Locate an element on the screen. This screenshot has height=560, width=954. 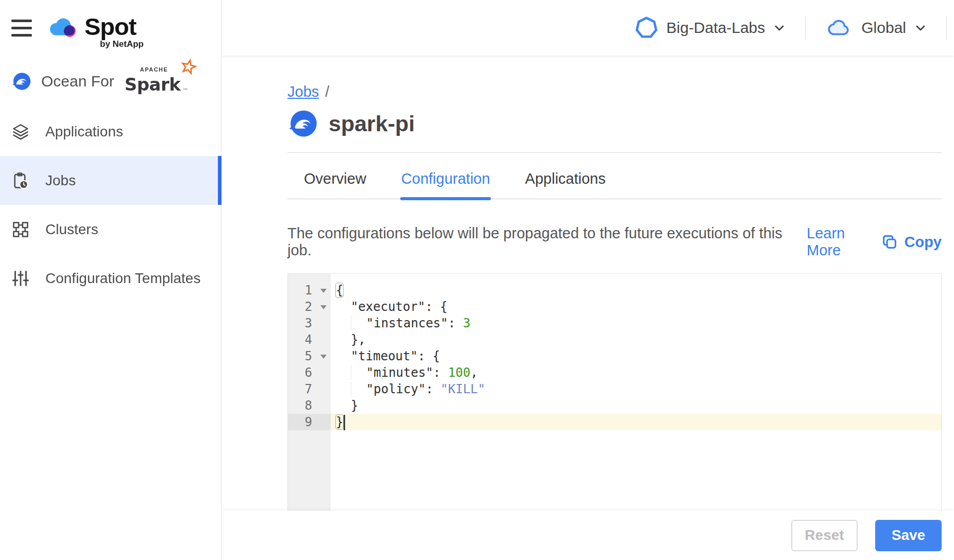
clipboard-clock-icon is located at coordinates (21, 181).